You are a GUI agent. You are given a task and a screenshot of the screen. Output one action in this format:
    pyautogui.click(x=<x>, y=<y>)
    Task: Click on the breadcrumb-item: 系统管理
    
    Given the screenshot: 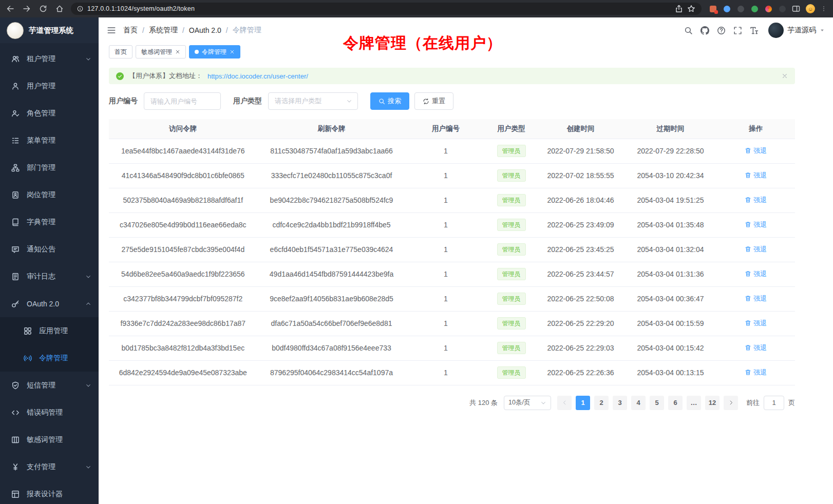 What is the action you would take?
    pyautogui.click(x=163, y=30)
    